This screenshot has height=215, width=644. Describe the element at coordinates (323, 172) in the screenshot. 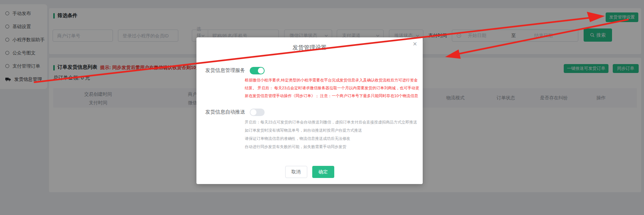

I see `confirm-button: 确定` at that location.